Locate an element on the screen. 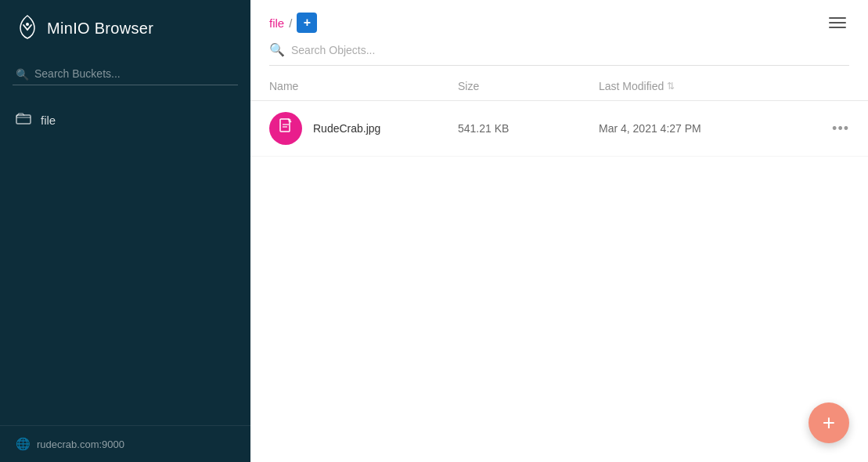 The height and width of the screenshot is (462, 868). col-name-header: Name is located at coordinates (363, 86).